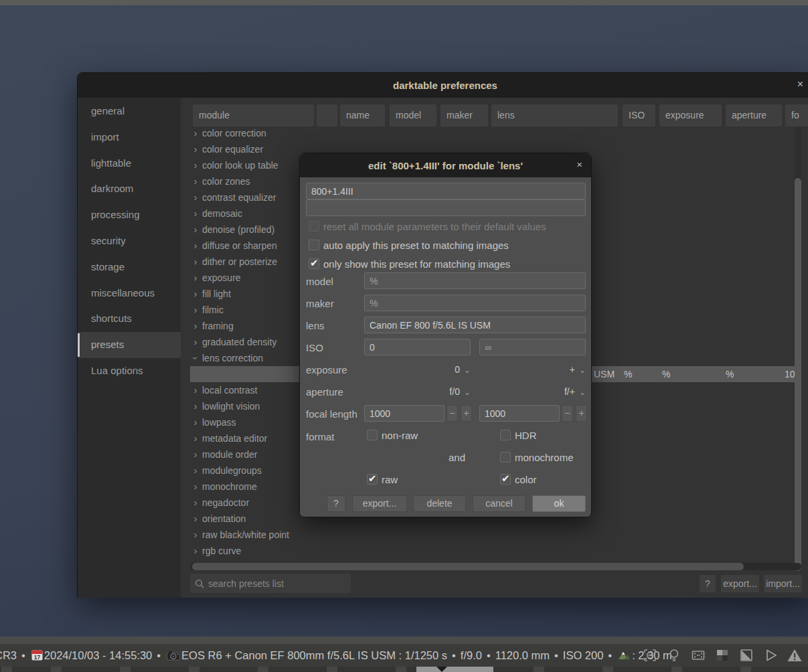 Image resolution: width=808 pixels, height=672 pixels. I want to click on hdr-checkbox, so click(505, 435).